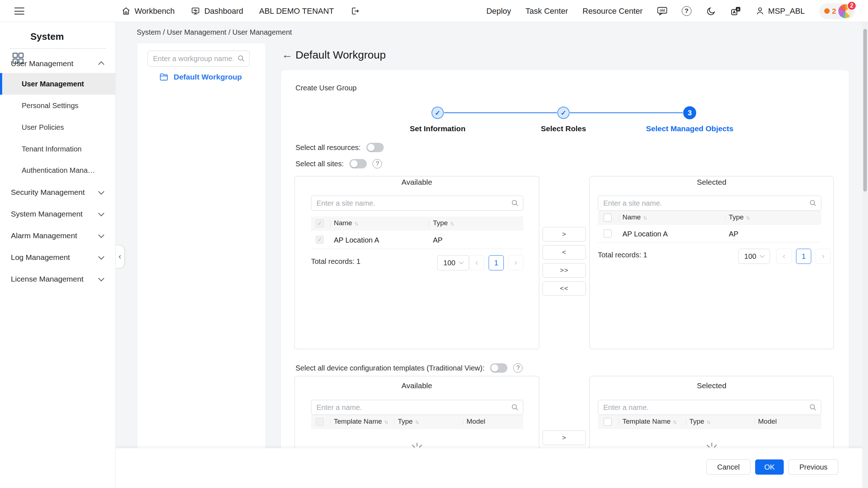 This screenshot has width=868, height=488. Describe the element at coordinates (417, 203) in the screenshot. I see `sites-available-search-input` at that location.